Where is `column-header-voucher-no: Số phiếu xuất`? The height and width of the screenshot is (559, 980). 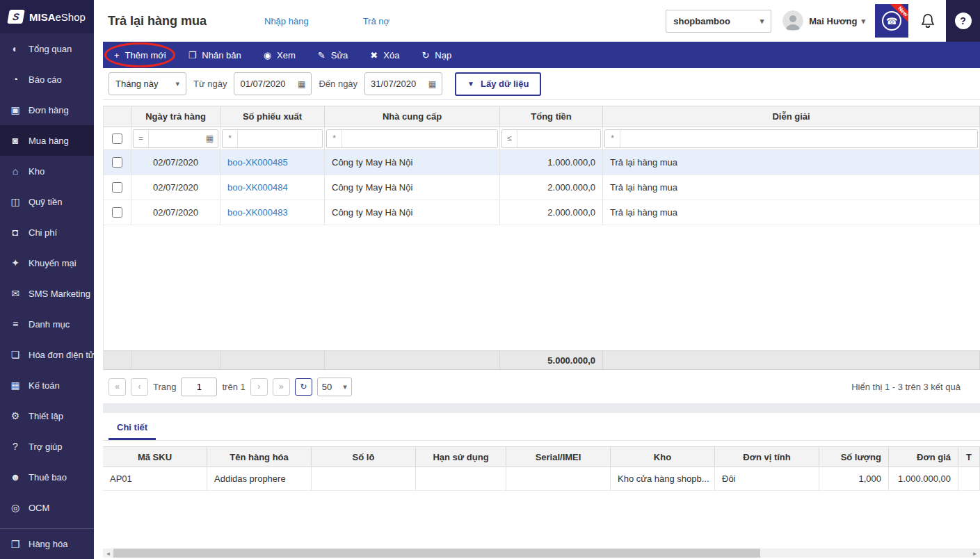 column-header-voucher-no: Số phiếu xuất is located at coordinates (273, 117).